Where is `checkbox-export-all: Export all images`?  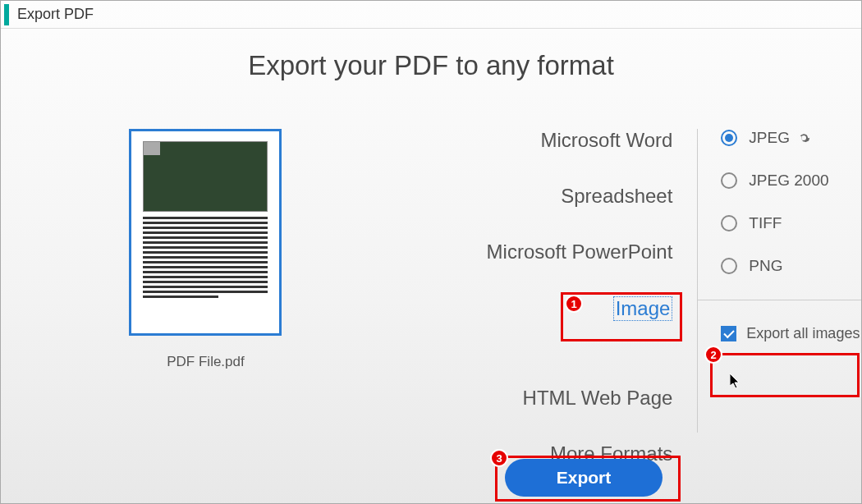 checkbox-export-all: Export all images is located at coordinates (791, 333).